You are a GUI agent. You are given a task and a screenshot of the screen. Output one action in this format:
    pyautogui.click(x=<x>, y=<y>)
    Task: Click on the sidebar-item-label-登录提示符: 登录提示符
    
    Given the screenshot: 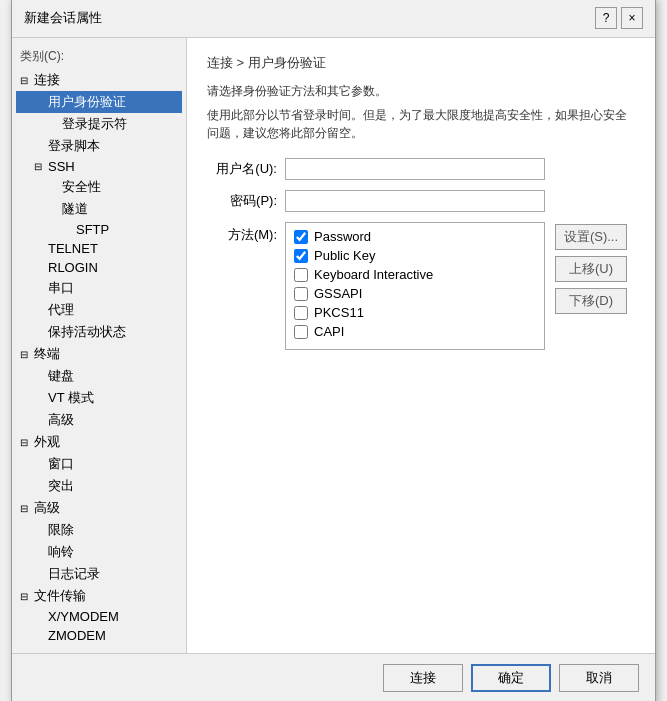 What is the action you would take?
    pyautogui.click(x=94, y=124)
    